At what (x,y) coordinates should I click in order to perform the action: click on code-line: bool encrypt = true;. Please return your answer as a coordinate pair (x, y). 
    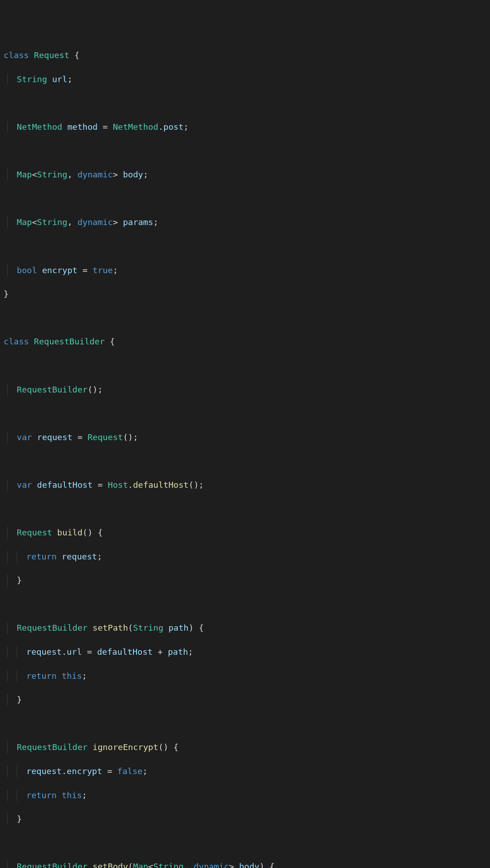
    Looking at the image, I should click on (245, 270).